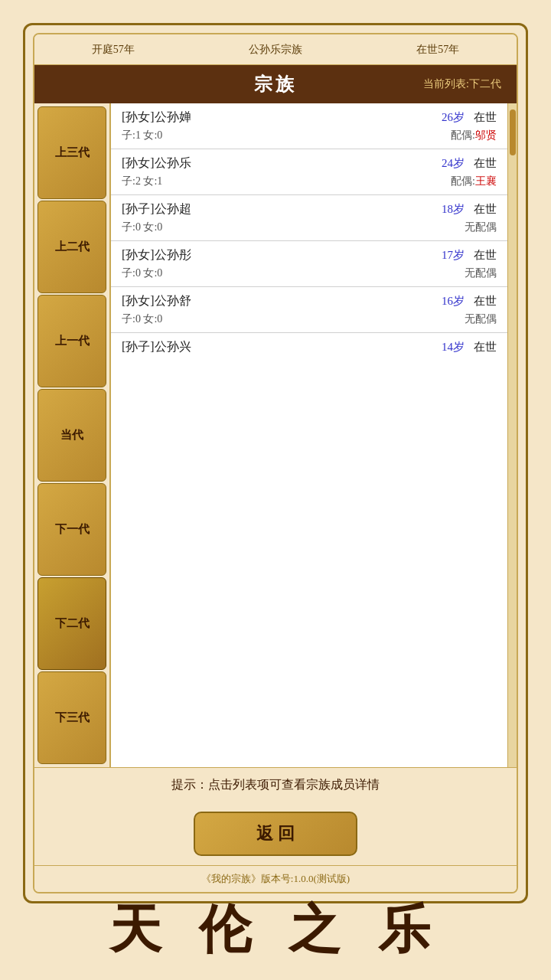  What do you see at coordinates (113, 50) in the screenshot?
I see `top-bar-item1: 开庭57年` at bounding box center [113, 50].